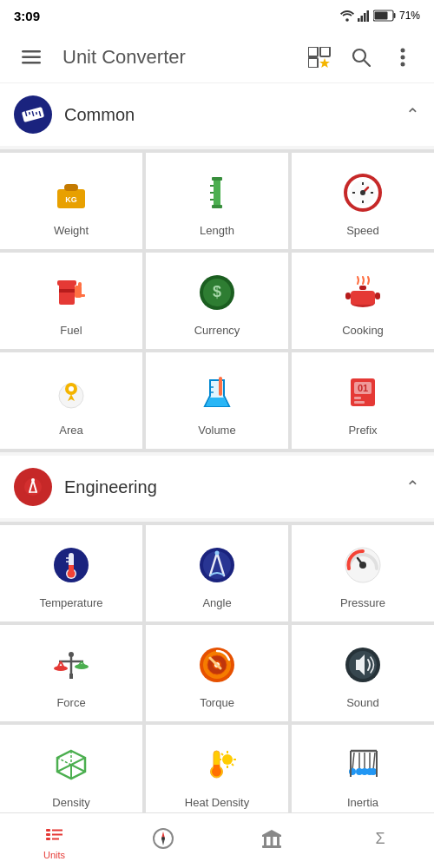 The height and width of the screenshot is (868, 434). What do you see at coordinates (217, 802) in the screenshot?
I see `heat-density-label: Heat Density` at bounding box center [217, 802].